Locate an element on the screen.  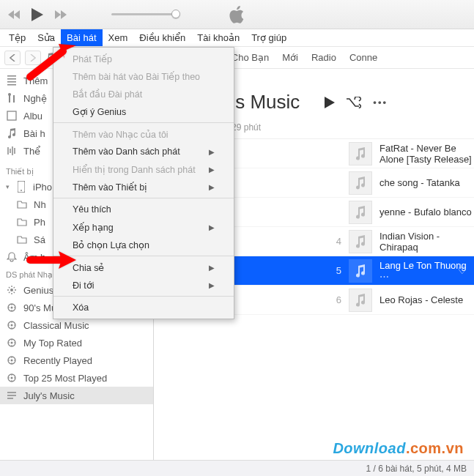
tab: Mới is located at coordinates (290, 57).